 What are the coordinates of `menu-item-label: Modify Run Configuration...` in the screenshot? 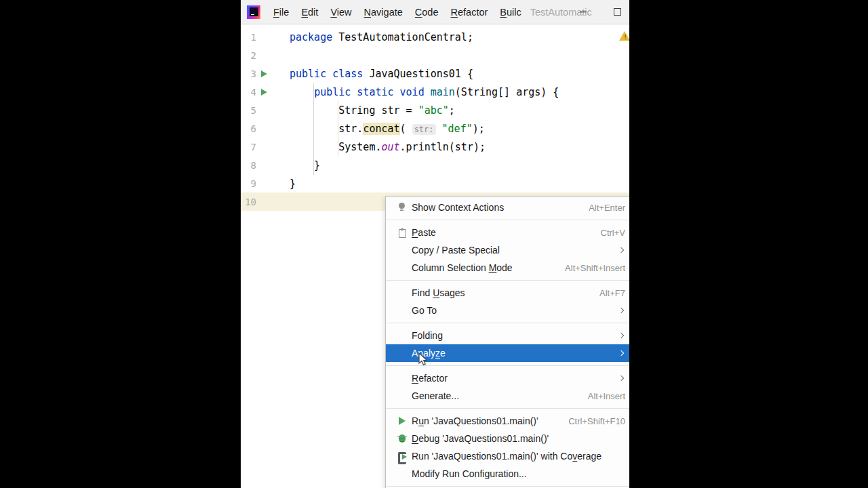 It's located at (469, 474).